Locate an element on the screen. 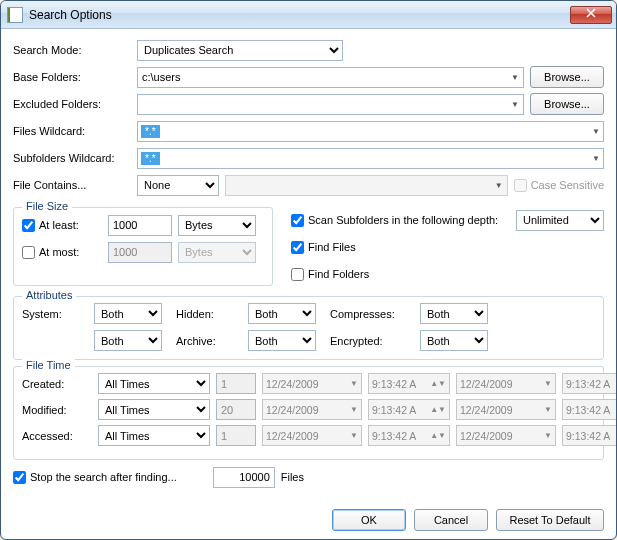 The height and width of the screenshot is (540, 617). scan-options: Scan Subfolders in the following depth: … is located at coordinates (448, 246).